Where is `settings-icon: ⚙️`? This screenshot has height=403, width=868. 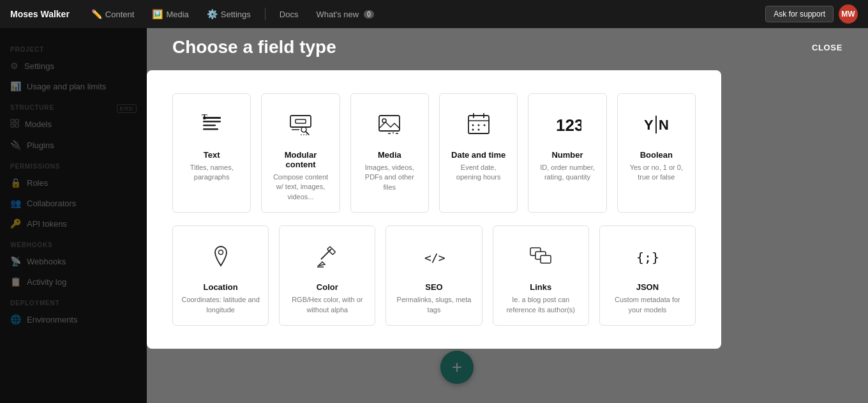
settings-icon: ⚙️ is located at coordinates (212, 14).